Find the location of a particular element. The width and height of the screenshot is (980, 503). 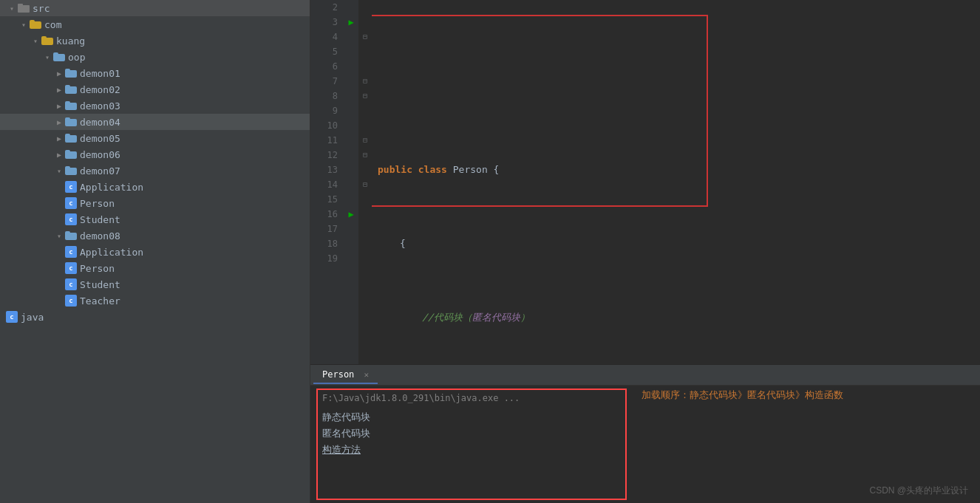

tree-item-com: ▾ com is located at coordinates (155, 24).